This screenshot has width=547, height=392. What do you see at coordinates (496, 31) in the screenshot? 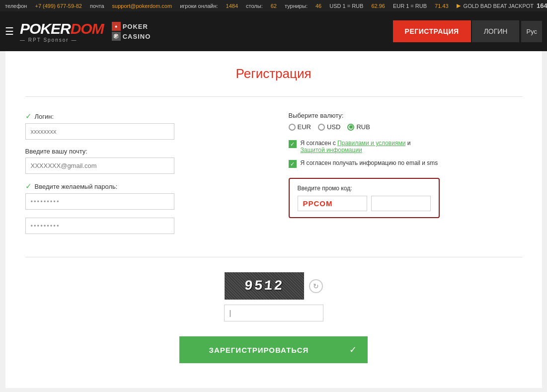
I see `login-button: ЛОГИН` at bounding box center [496, 31].